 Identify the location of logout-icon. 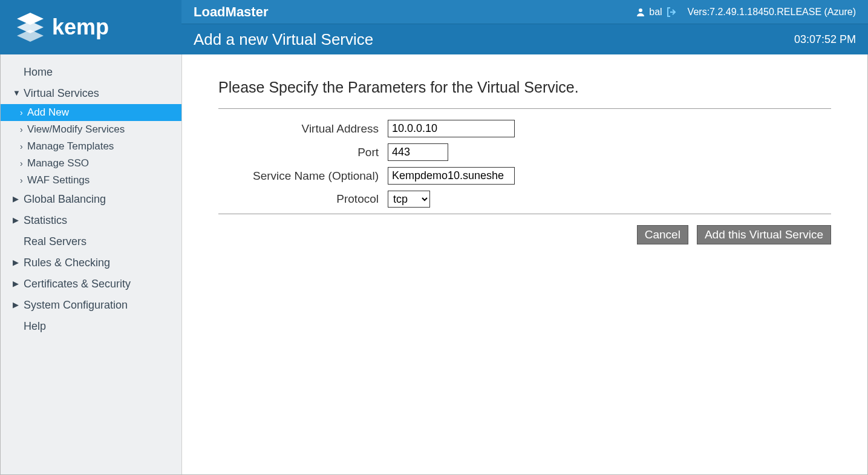
(671, 12).